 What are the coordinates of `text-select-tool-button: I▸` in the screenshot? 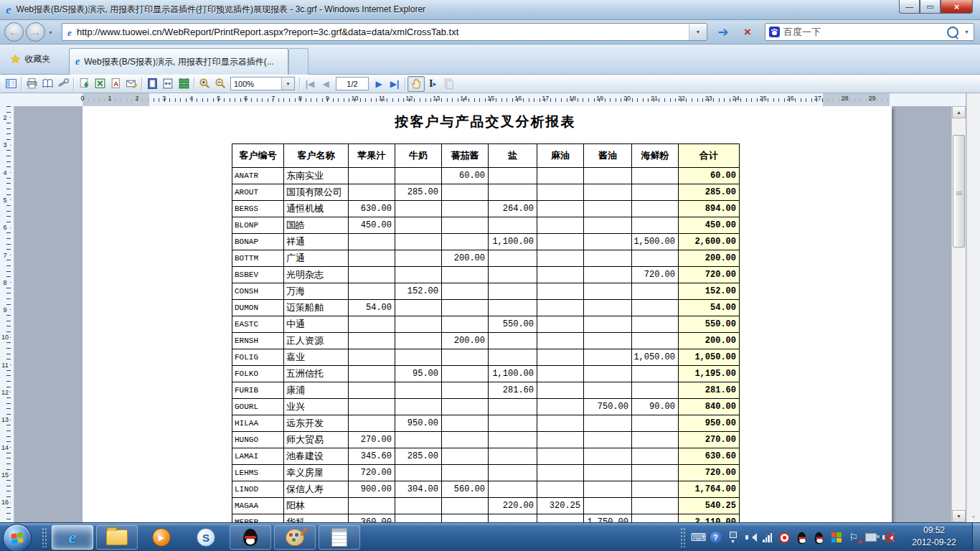 It's located at (433, 84).